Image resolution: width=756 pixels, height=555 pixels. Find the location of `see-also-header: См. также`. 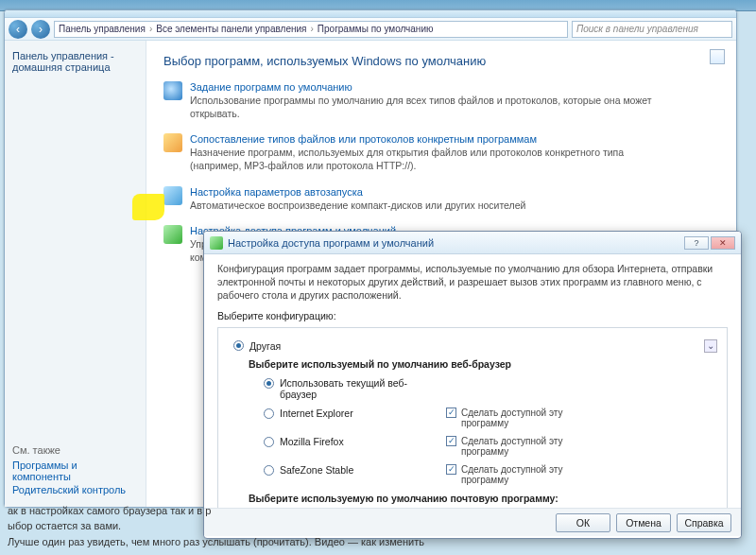

see-also-header: См. также is located at coordinates (76, 450).